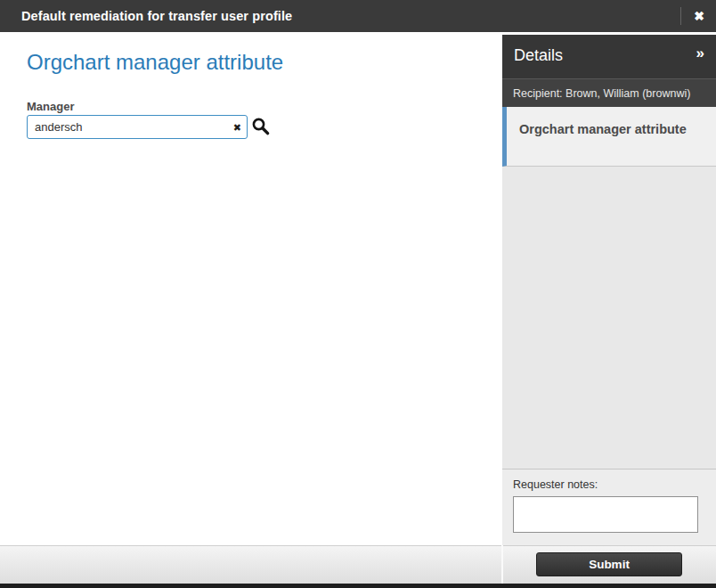 This screenshot has width=716, height=588. What do you see at coordinates (700, 53) in the screenshot?
I see `collapse-panel-button: »` at bounding box center [700, 53].